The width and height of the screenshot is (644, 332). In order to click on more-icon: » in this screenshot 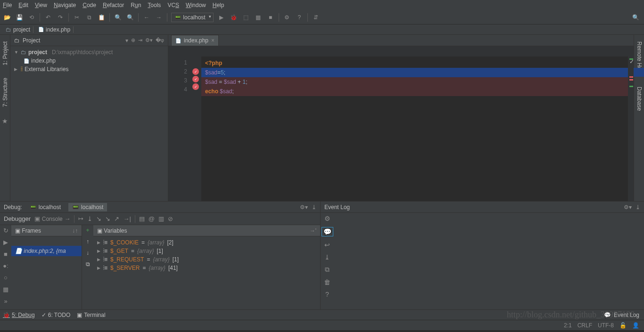, I will do `click(6, 301)`.